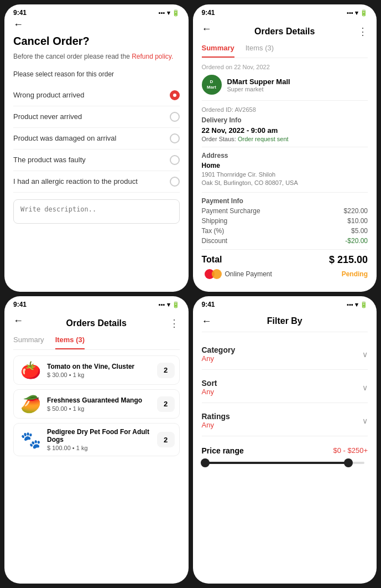 The image size is (381, 588). I want to click on item-price-1: $ 50.00 • 1 kg, so click(100, 409).